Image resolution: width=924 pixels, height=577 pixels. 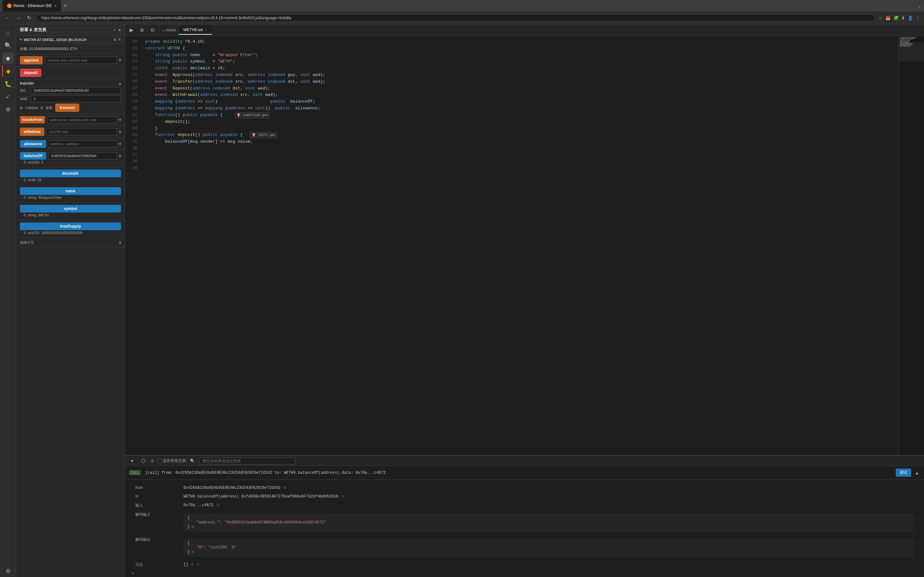 What do you see at coordinates (70, 226) in the screenshot?
I see `total-supply-button: totalSupply` at bounding box center [70, 226].